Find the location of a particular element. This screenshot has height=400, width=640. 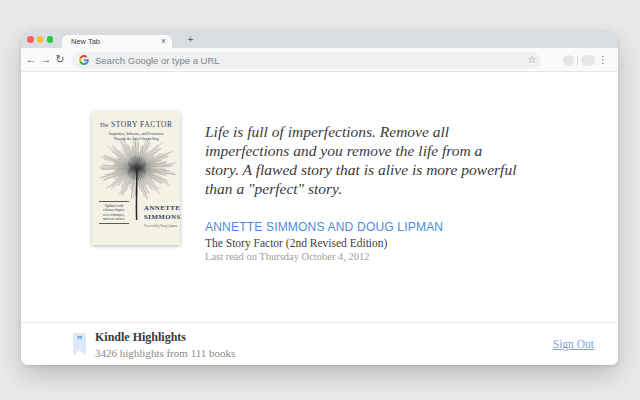

zoom-window-button is located at coordinates (50, 40).